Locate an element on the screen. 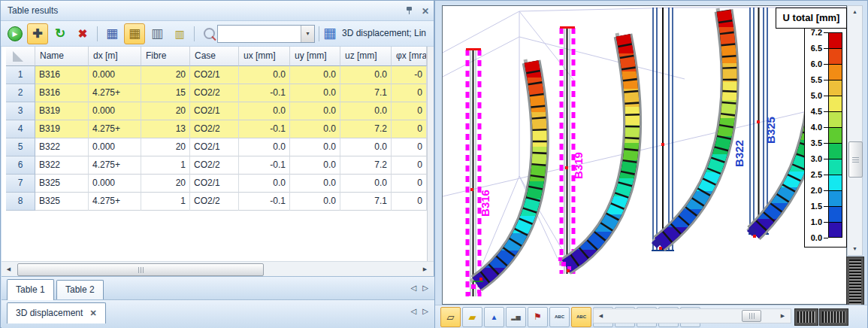 Image resolution: width=868 pixels, height=328 pixels. member-labels-button: ABC is located at coordinates (582, 317).